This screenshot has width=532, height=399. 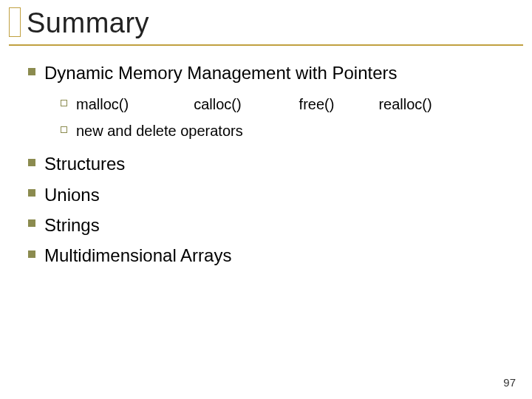 What do you see at coordinates (405, 105) in the screenshot?
I see `func-realloc: realloc()` at bounding box center [405, 105].